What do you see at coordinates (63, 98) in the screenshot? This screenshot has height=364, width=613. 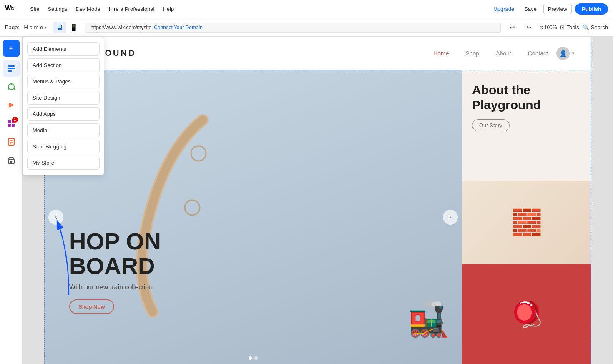 I see `site-design-button: Site Design` at bounding box center [63, 98].